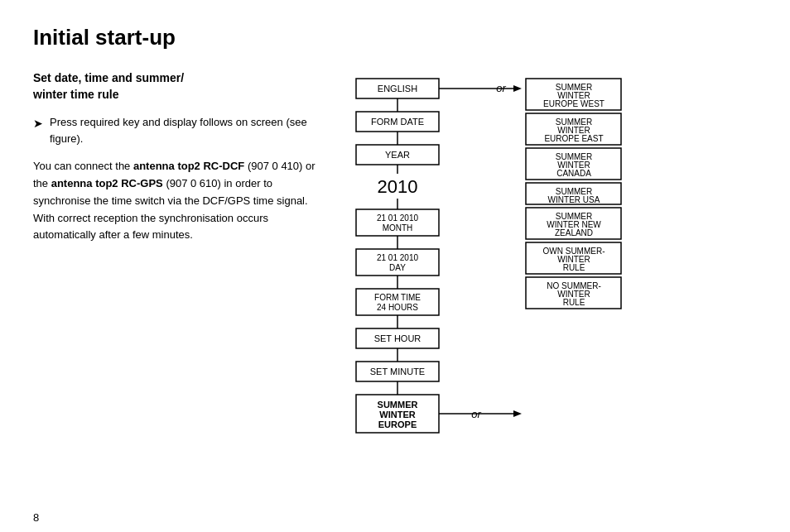 Image resolution: width=790 pixels, height=532 pixels. What do you see at coordinates (397, 298) in the screenshot?
I see `svg-text: FORM TIME` at bounding box center [397, 298].